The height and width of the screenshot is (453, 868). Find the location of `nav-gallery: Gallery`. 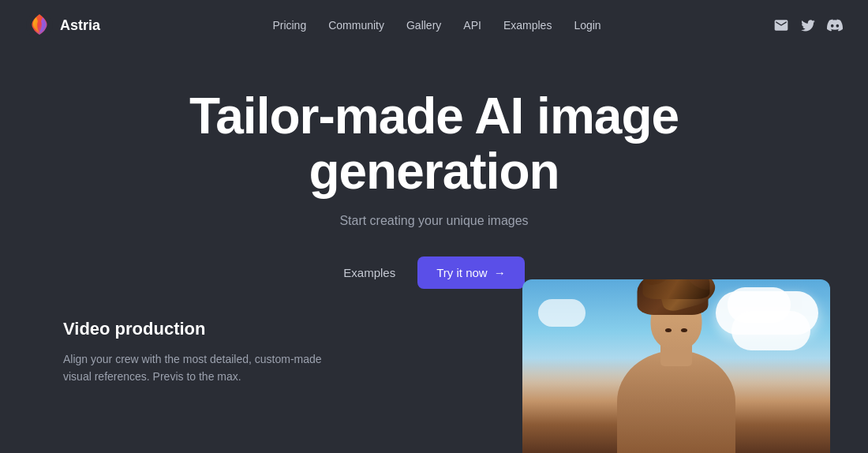

nav-gallery: Gallery is located at coordinates (424, 25).